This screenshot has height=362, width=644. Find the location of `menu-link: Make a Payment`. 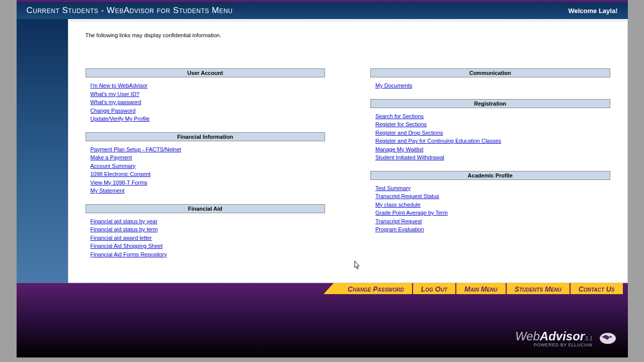

menu-link: Make a Payment is located at coordinates (205, 158).